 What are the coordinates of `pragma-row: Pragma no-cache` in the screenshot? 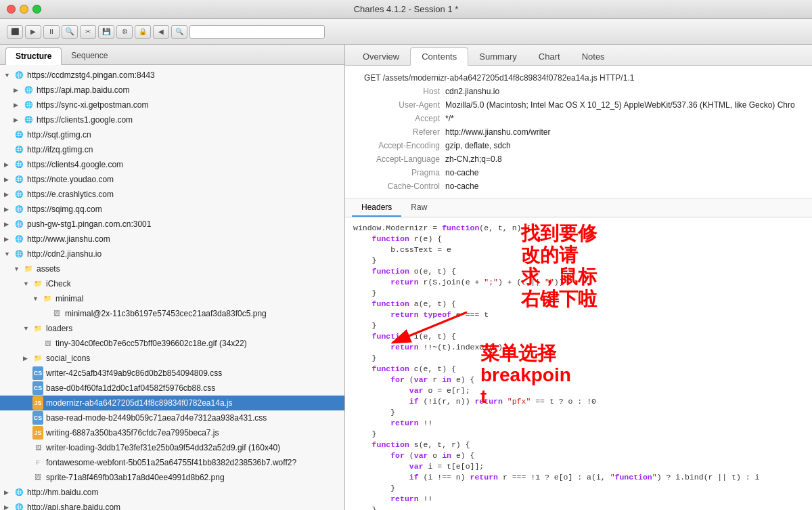 It's located at (579, 173).